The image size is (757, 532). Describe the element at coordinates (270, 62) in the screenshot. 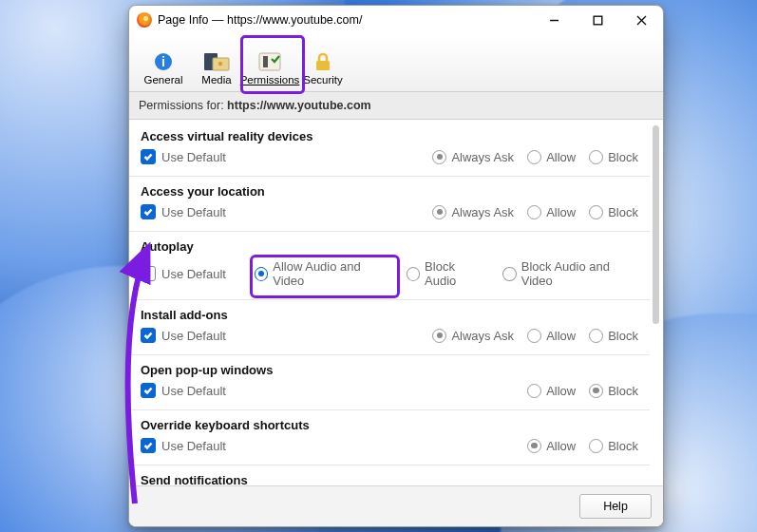

I see `perm-icon` at that location.